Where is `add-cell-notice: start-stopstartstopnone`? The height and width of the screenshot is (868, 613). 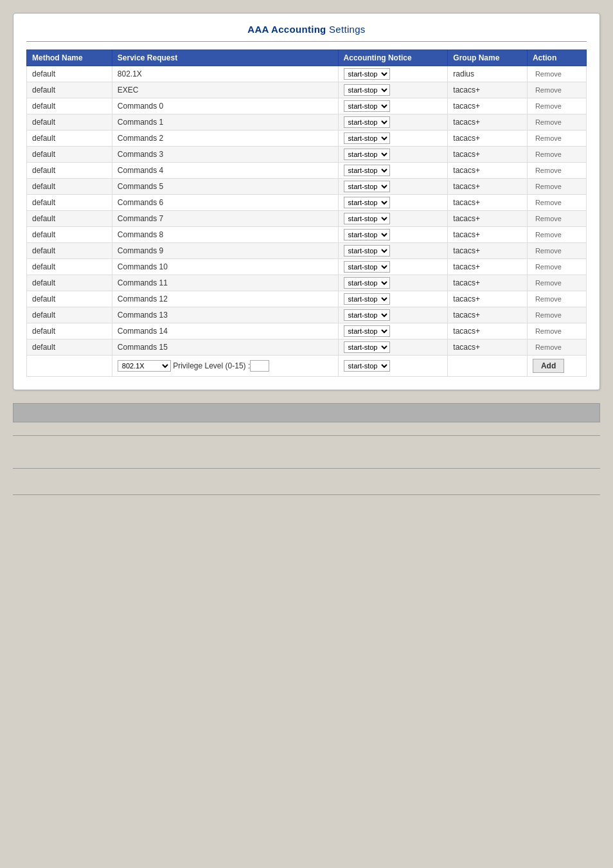
add-cell-notice: start-stopstartstopnone is located at coordinates (393, 366).